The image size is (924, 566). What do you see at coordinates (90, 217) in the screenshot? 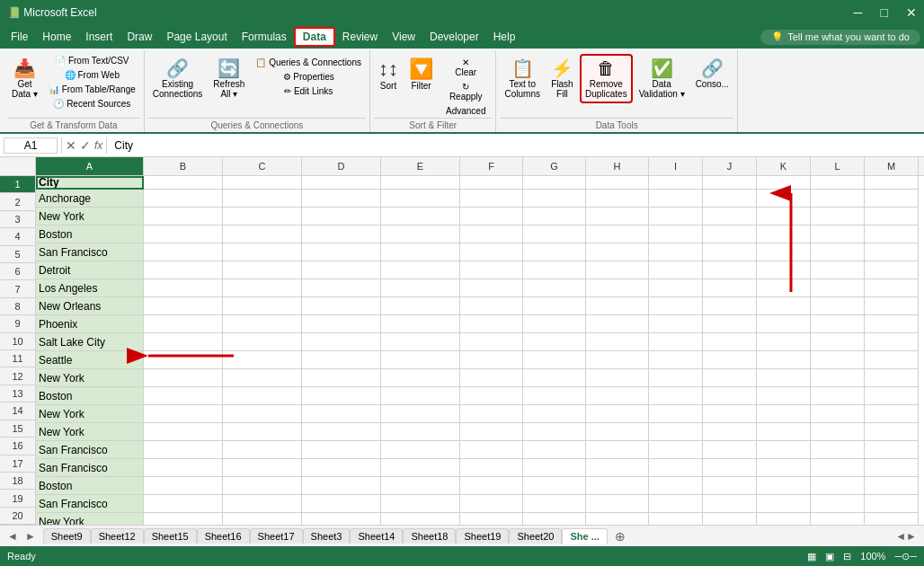
I see `cell-a3: New York` at bounding box center [90, 217].